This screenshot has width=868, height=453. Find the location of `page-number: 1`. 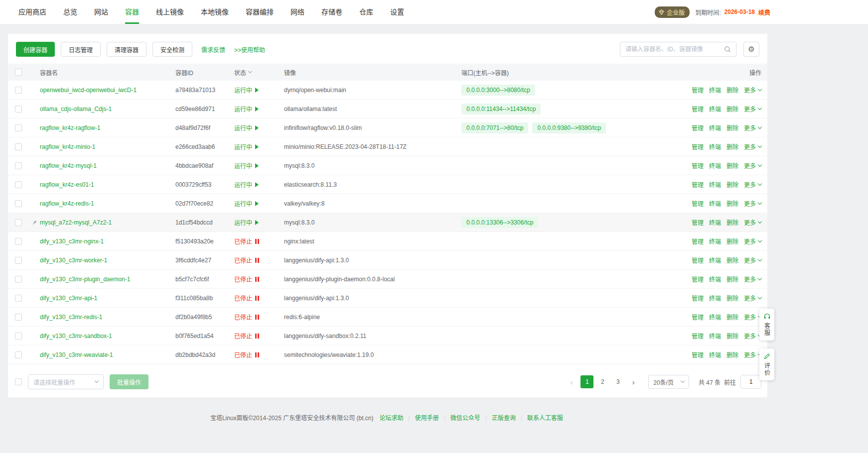

page-number: 1 is located at coordinates (587, 382).